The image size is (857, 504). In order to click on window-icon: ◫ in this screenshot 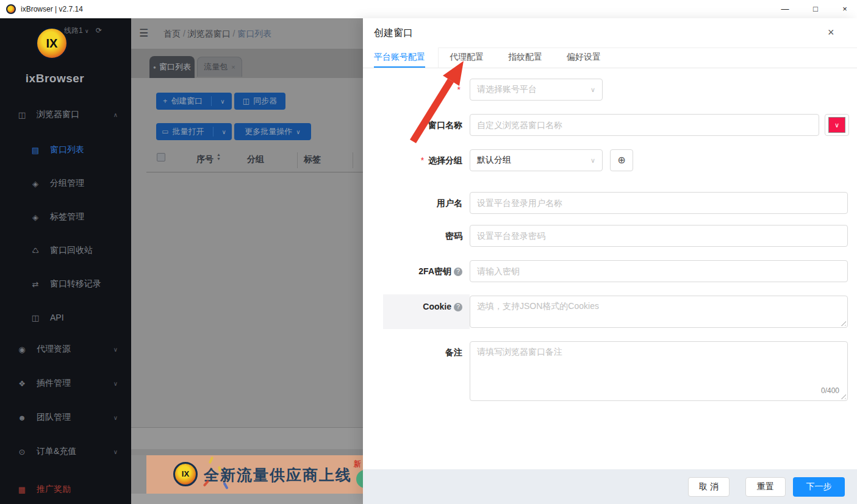, I will do `click(22, 115)`.